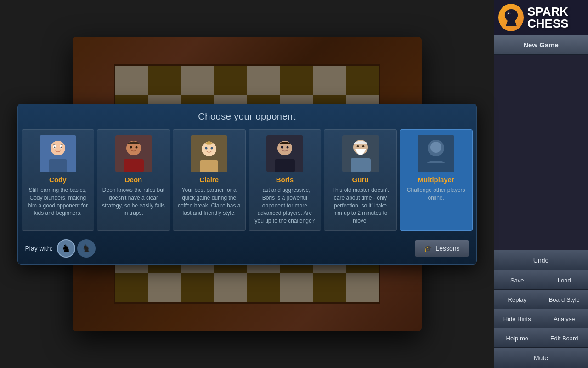  I want to click on help-me-button: Help me, so click(517, 338).